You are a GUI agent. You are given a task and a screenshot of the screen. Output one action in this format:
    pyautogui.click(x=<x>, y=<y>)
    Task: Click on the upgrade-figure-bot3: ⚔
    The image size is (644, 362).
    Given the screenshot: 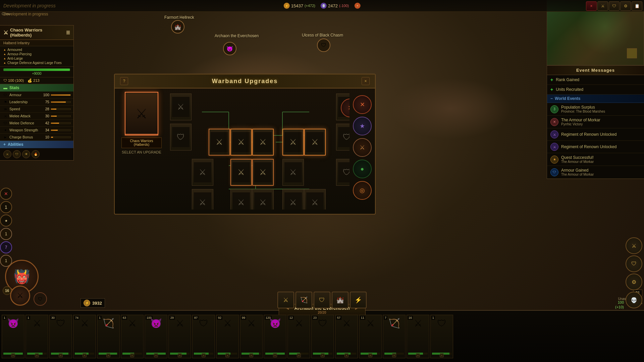 What is the action you would take?
    pyautogui.click(x=263, y=202)
    